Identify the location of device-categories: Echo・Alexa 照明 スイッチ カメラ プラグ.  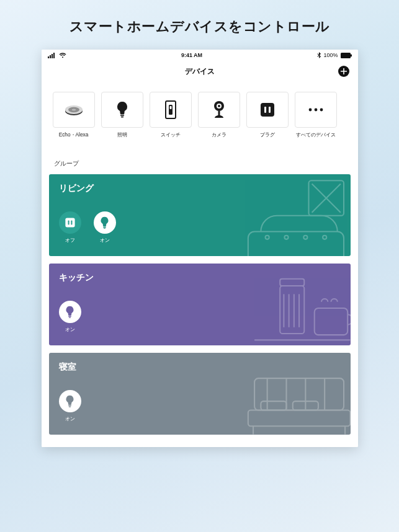
(200, 112).